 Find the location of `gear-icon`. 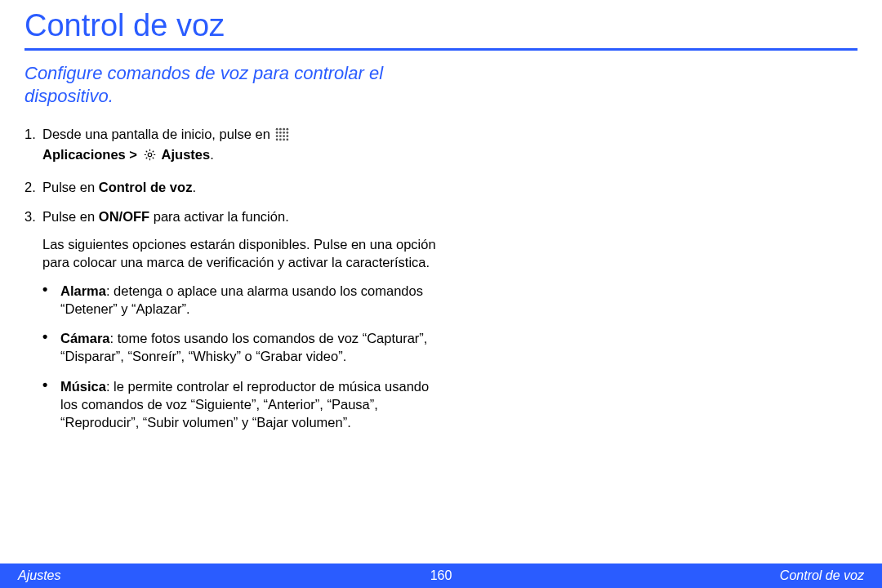

gear-icon is located at coordinates (150, 157).